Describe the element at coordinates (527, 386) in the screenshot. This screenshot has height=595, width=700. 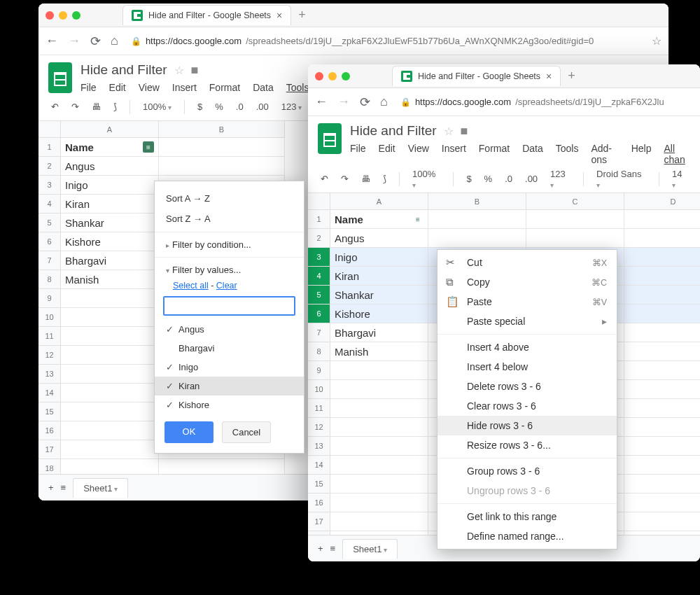
I see `ctx-delete-rows: Delete rows 3 - 6` at that location.